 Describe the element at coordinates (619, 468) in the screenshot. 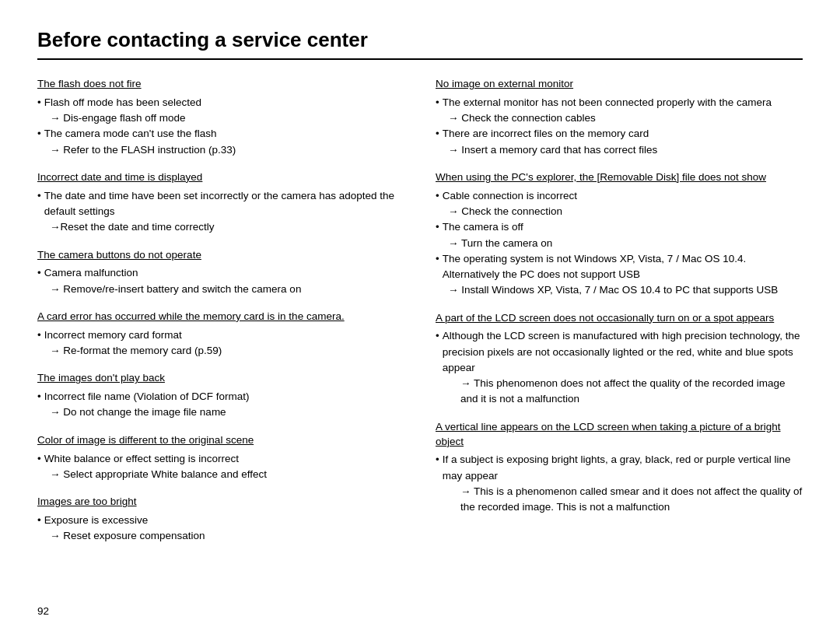

I see `section-vertical: A vertical line appears on the LCD scree…` at that location.